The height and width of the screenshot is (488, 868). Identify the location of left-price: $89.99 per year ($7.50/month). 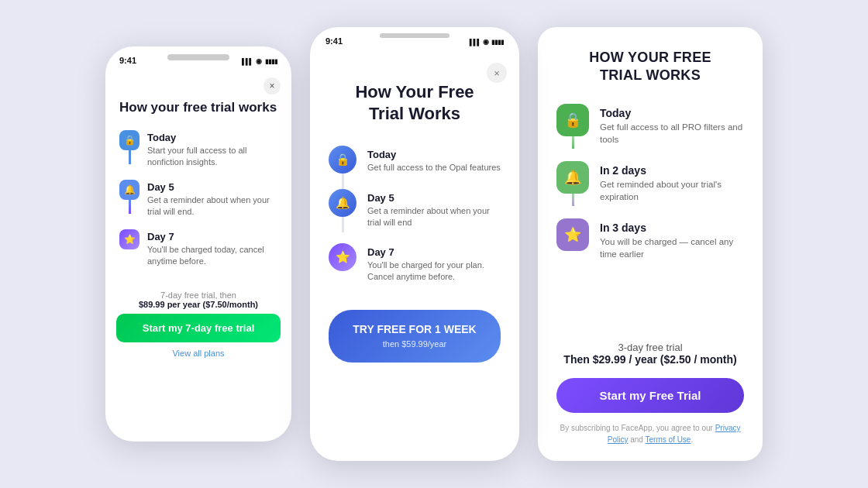
(198, 304).